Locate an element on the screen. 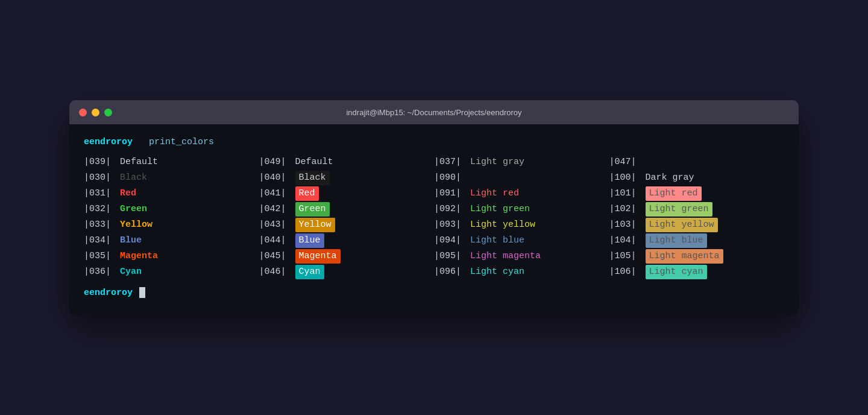 This screenshot has width=868, height=415. table-row: |101|Light red is located at coordinates (697, 194).